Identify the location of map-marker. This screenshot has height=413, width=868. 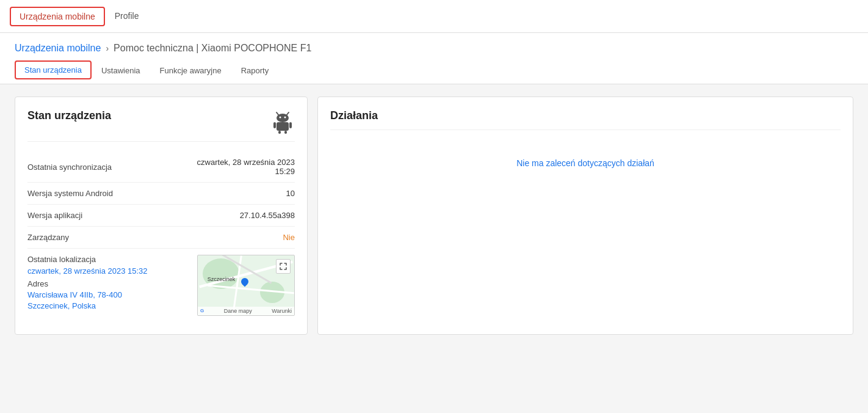
(245, 283).